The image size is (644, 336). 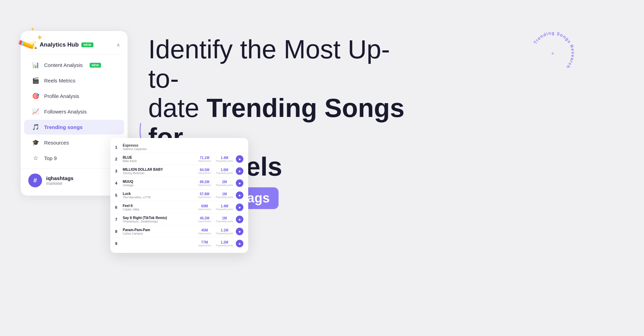 What do you see at coordinates (118, 45) in the screenshot?
I see `chevron-up-icon: ∧` at bounding box center [118, 45].